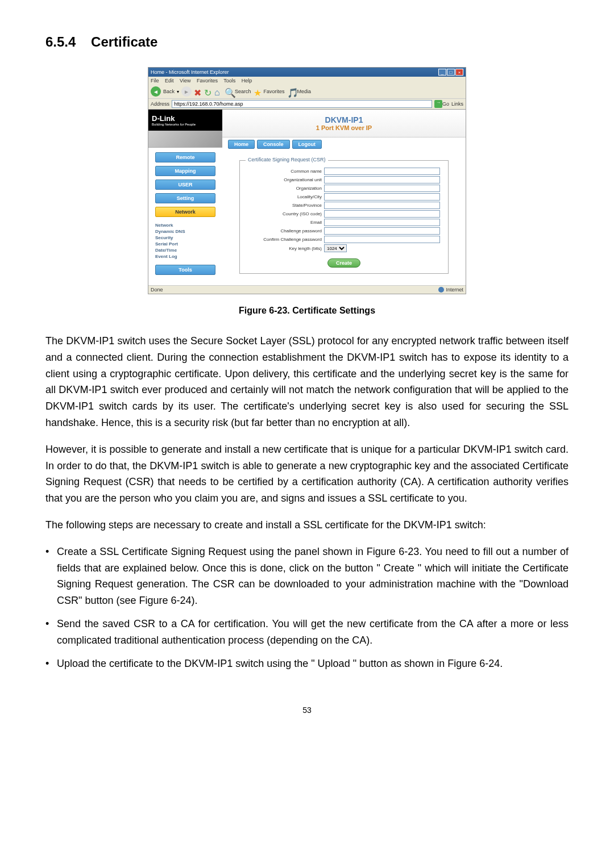  I want to click on window-title: Home - Microsoft Internet Explorer, so click(190, 72).